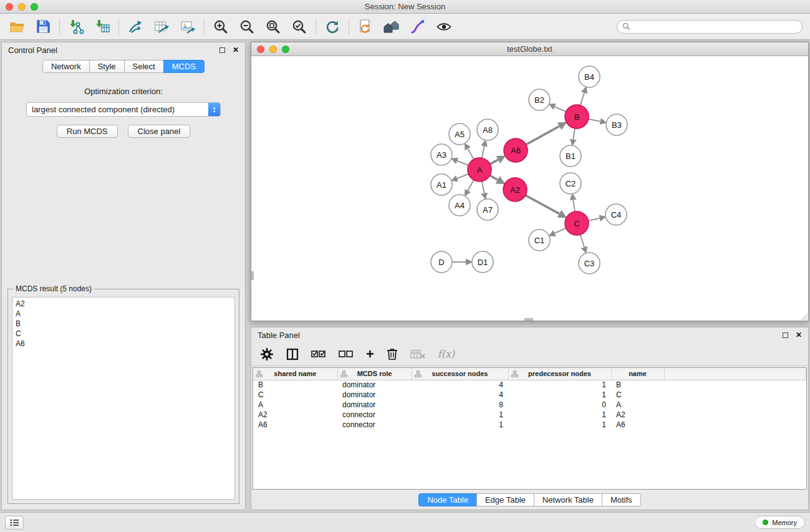 The image size is (810, 532). Describe the element at coordinates (286, 49) in the screenshot. I see `network-zoom-button` at that location.